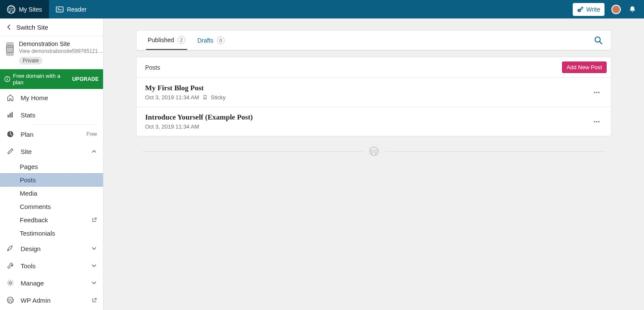 This screenshot has height=310, width=644. What do you see at coordinates (52, 134) in the screenshot?
I see `nav-plan: Plan Free` at bounding box center [52, 134].